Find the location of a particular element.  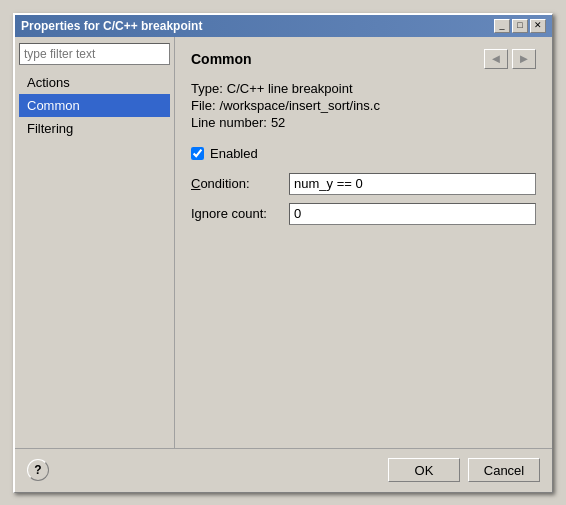

forward-arrow-icon: ► is located at coordinates (524, 58).